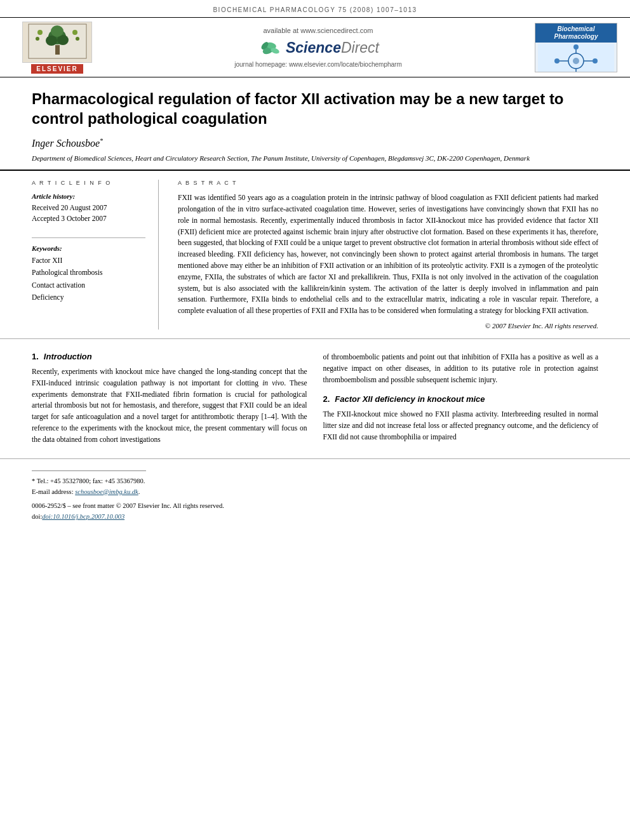 This screenshot has height=840, width=630. I want to click on article-title-section: Pharmacological regulation of factor XII…, so click(315, 124).